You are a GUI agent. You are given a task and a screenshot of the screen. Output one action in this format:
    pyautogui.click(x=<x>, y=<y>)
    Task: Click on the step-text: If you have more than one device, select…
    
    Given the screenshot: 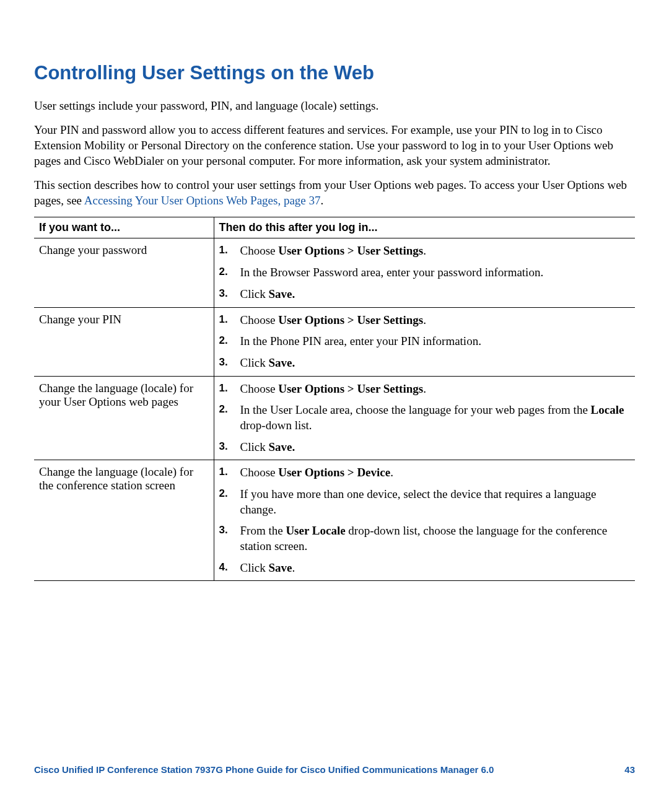 What is the action you would take?
    pyautogui.click(x=435, y=502)
    